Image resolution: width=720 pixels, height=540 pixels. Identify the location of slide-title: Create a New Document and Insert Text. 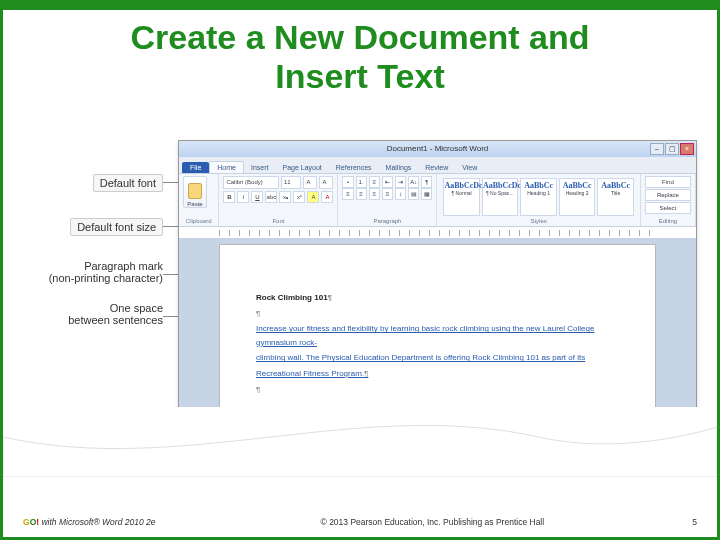
(360, 57).